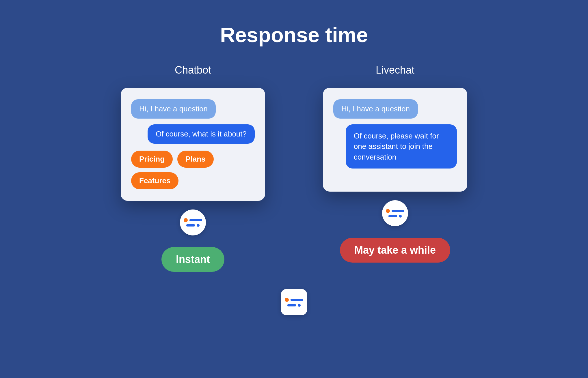 The width and height of the screenshot is (588, 378). Describe the element at coordinates (193, 170) in the screenshot. I see `chatbot-option-buttons: Pricing Plans Features` at that location.